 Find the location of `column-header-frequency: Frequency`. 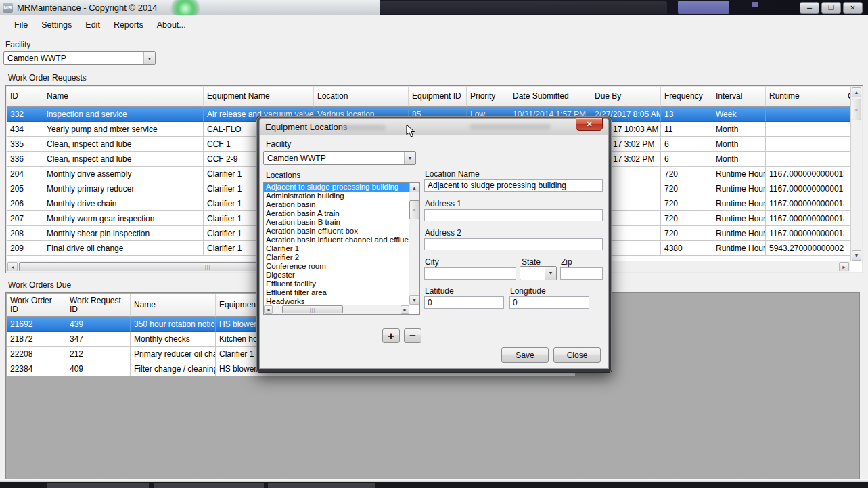

column-header-frequency: Frequency is located at coordinates (687, 97).